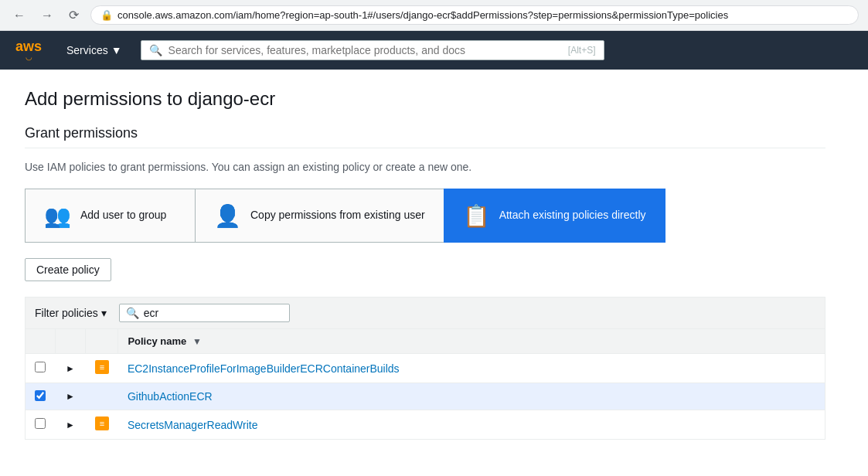 The image size is (868, 476). What do you see at coordinates (365, 50) in the screenshot?
I see `global-search-input` at bounding box center [365, 50].